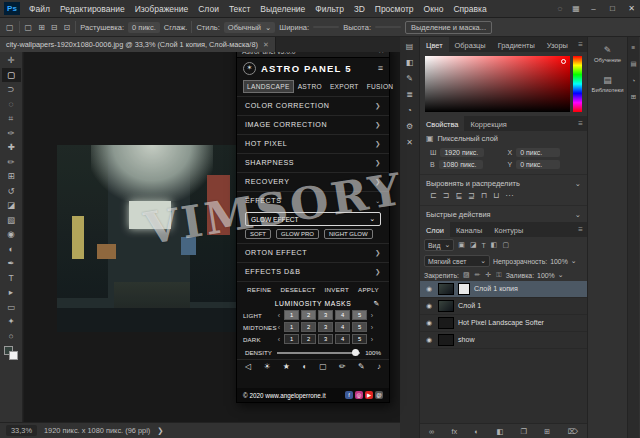  I want to click on hamburger-menu-icon: ≡, so click(380, 68).